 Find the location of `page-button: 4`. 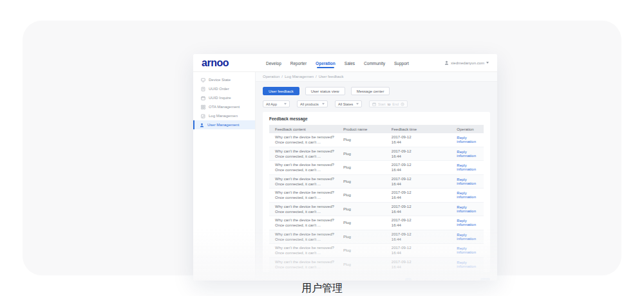

page-button: 4 is located at coordinates (433, 279).